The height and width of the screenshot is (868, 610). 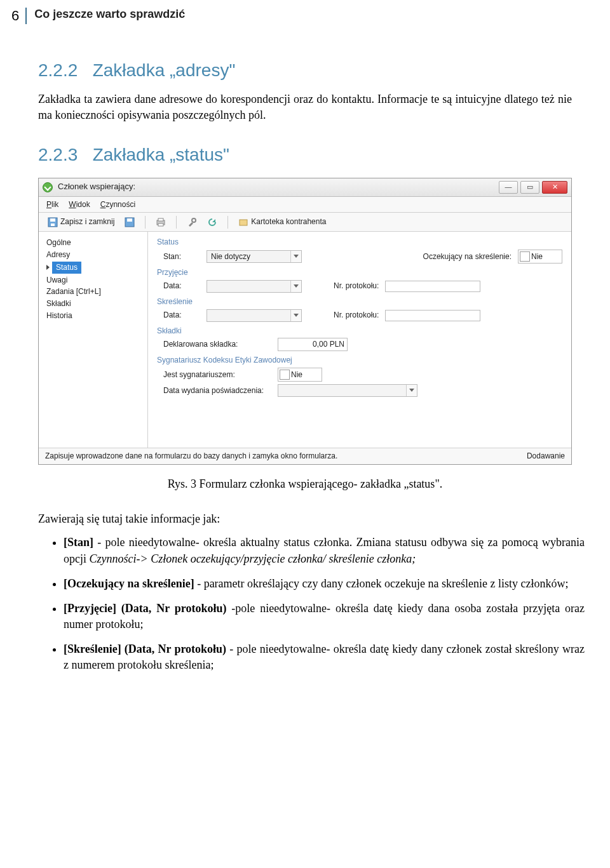 I want to click on fieldset-skladki: Składki Deklarowana składka: 0,00 PLN, so click(x=360, y=339).